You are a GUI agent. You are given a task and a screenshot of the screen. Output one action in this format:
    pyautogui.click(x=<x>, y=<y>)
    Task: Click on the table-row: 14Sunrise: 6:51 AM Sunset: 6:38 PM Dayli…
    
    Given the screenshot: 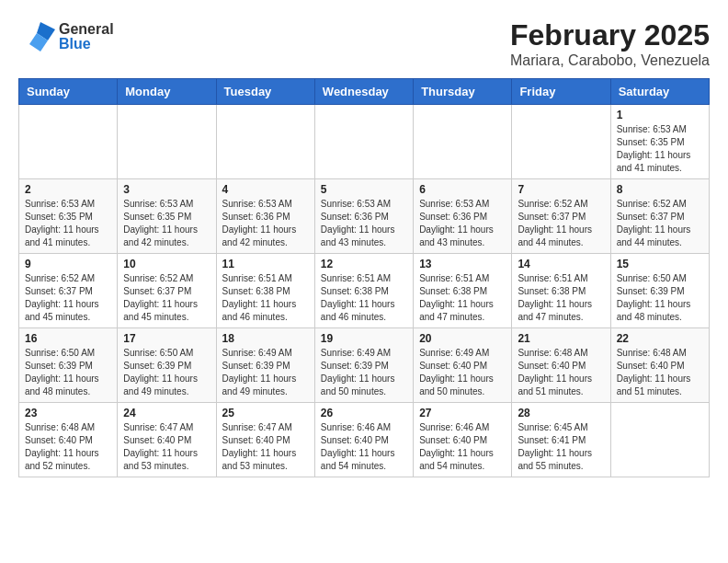 What is the action you would take?
    pyautogui.click(x=561, y=291)
    